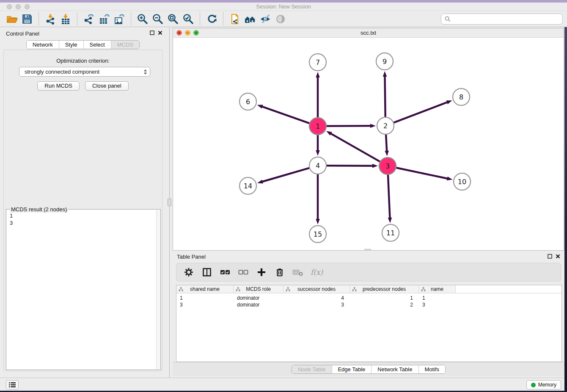  What do you see at coordinates (43, 45) in the screenshot?
I see `tab-network: Network` at bounding box center [43, 45].